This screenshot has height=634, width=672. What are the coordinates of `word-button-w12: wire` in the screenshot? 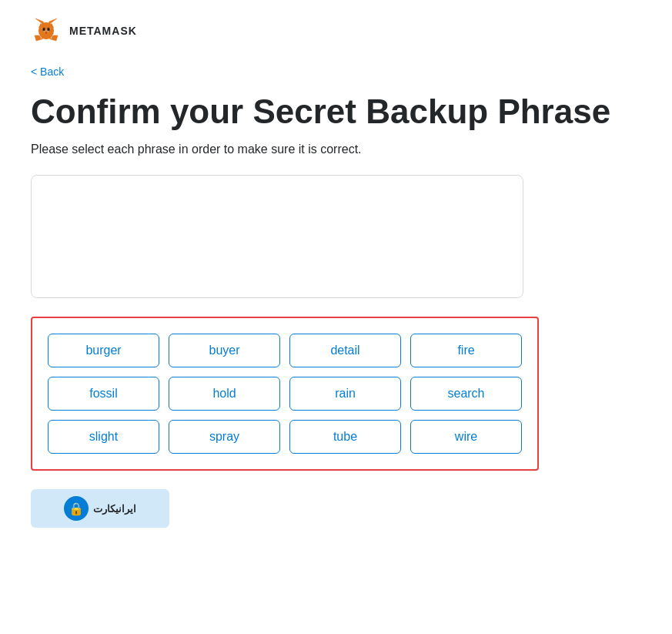 It's located at (466, 437).